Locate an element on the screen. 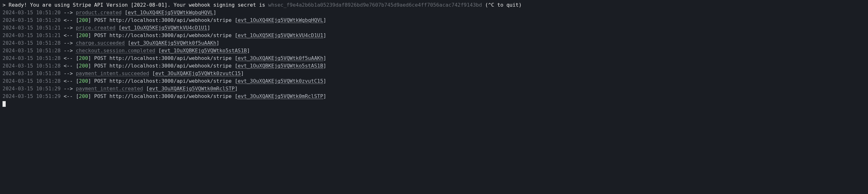 The width and height of the screenshot is (868, 194). log-line: 2024-03-15 10:51:21 --> price.created [e… is located at coordinates (434, 28).